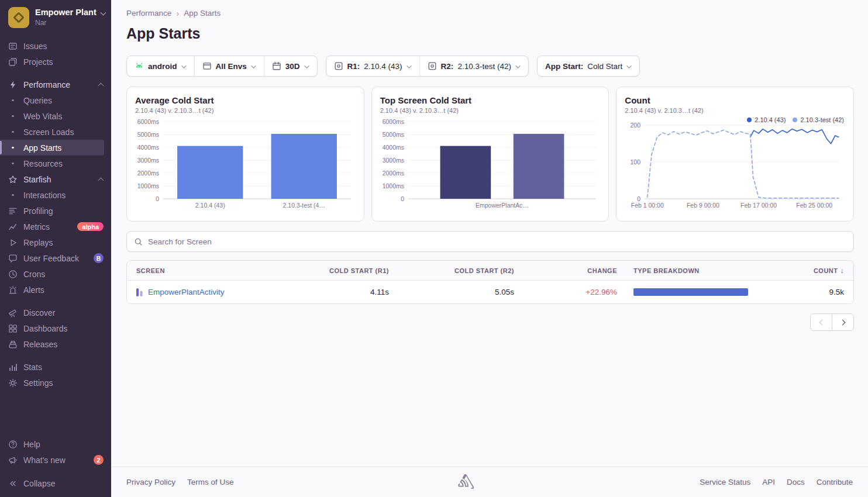 This screenshot has width=868, height=497. What do you see at coordinates (160, 66) in the screenshot?
I see `project-filter-button: android` at bounding box center [160, 66].